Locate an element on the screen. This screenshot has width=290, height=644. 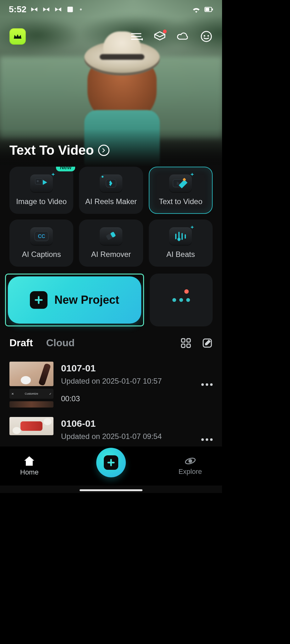
tool-label: AI Remover is located at coordinates (111, 254).